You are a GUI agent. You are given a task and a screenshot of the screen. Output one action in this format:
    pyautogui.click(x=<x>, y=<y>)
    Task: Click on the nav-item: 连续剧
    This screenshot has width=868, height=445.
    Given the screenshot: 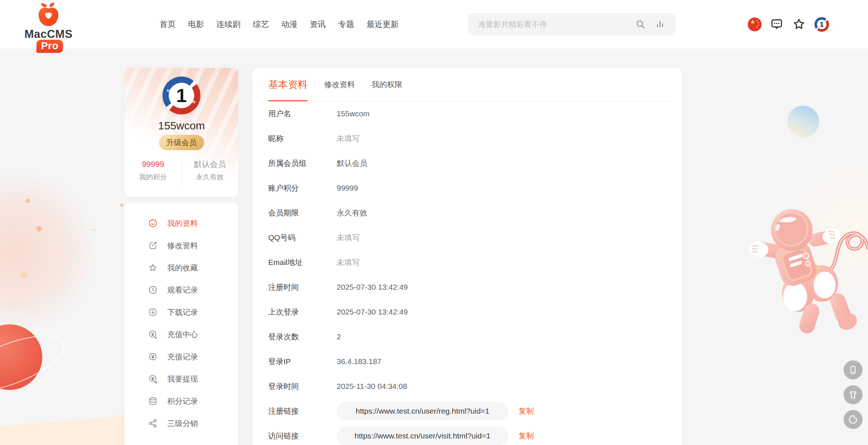 What is the action you would take?
    pyautogui.click(x=228, y=24)
    